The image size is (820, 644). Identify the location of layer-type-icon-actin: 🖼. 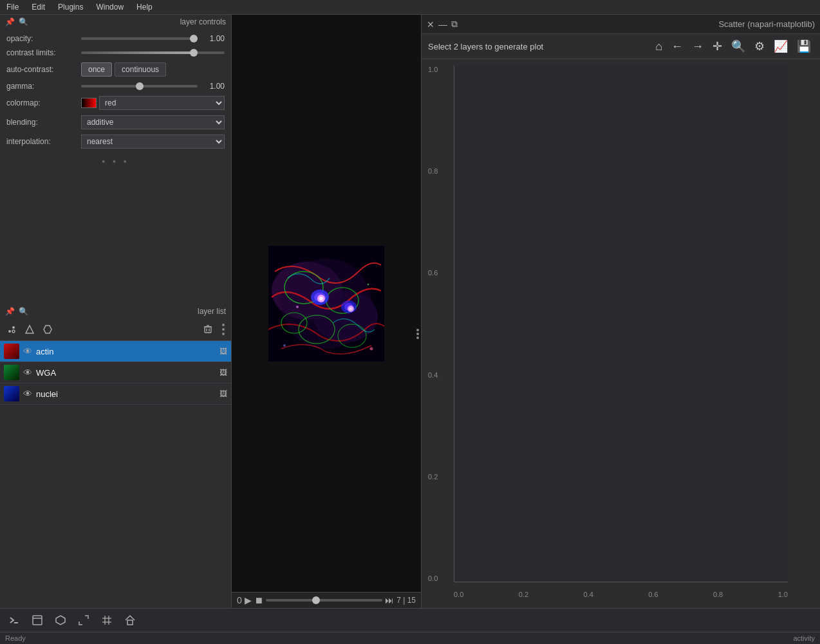
(223, 351).